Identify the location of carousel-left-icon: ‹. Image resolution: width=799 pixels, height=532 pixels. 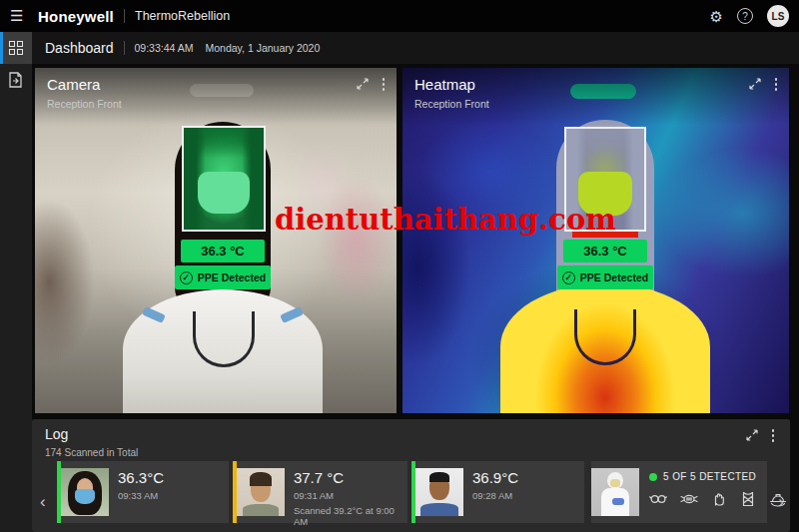
(43, 501).